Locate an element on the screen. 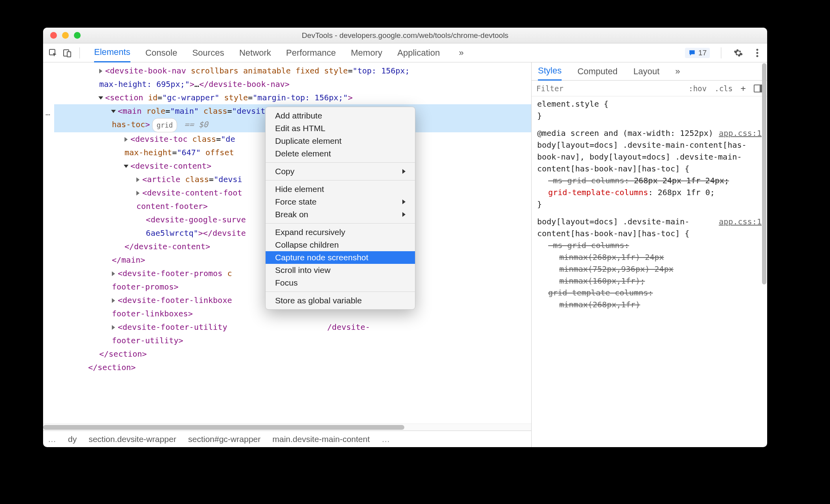 Image resolution: width=830 pixels, height=504 pixels. minimize-button is located at coordinates (66, 36).